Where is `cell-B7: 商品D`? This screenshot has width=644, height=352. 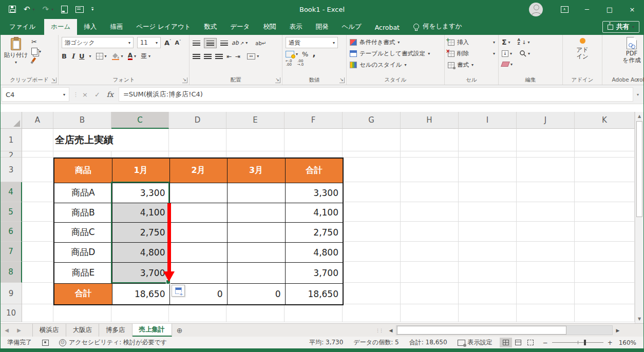
cell-B7: 商品D is located at coordinates (83, 252).